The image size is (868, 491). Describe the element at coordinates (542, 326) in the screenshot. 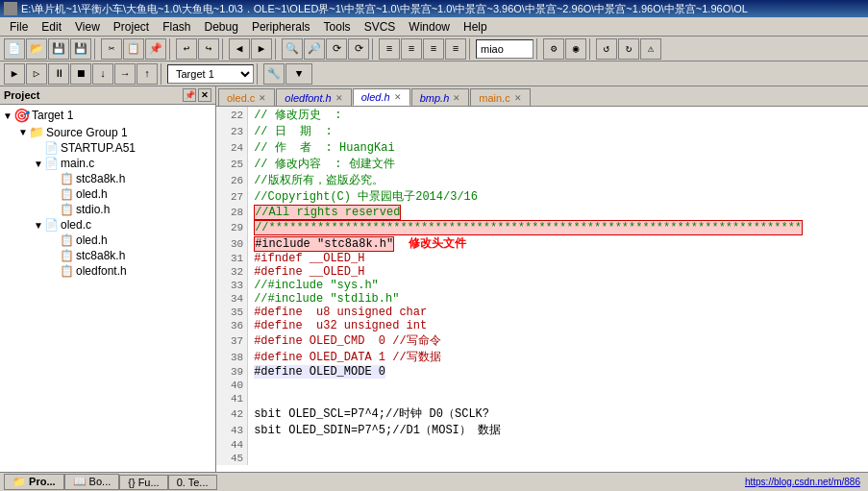

I see `code-line-36: 36 #define u32 unsigned int` at that location.